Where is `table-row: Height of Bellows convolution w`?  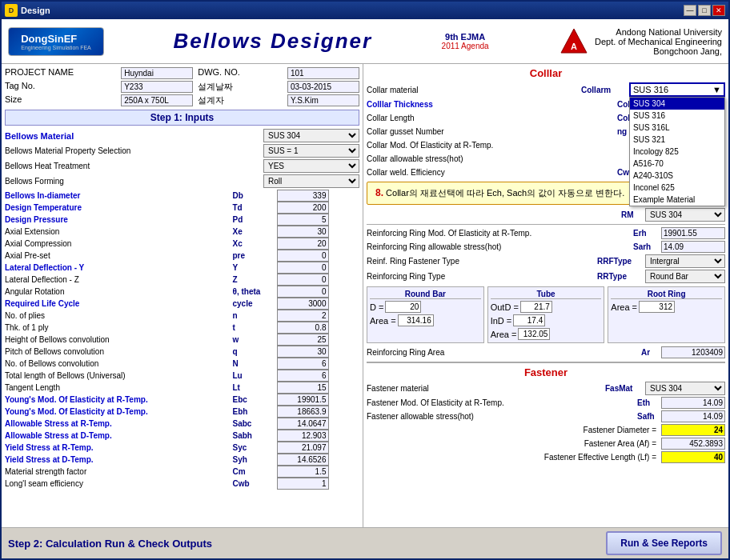 table-row: Height of Bellows convolution w is located at coordinates (182, 339).